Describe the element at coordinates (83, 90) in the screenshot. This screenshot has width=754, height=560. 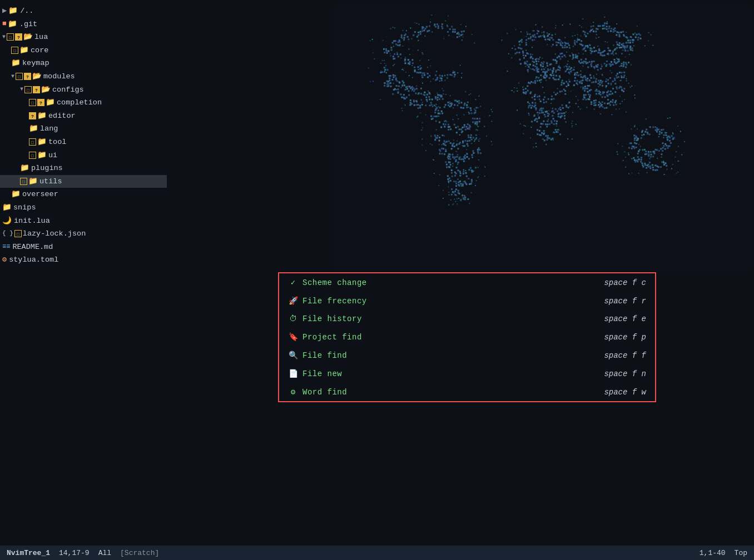
I see `tree-item-configs: ▼ □ ? 📂 configs` at that location.